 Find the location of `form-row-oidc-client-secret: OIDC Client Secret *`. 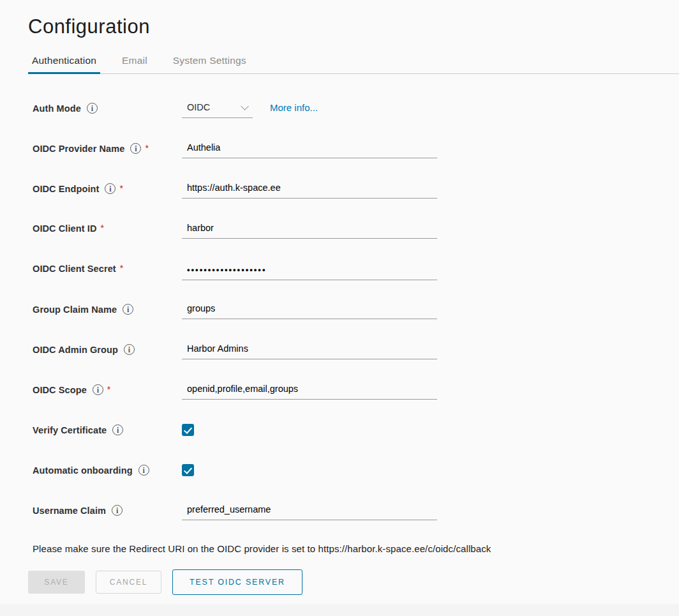

form-row-oidc-client-secret: OIDC Client Secret * is located at coordinates (356, 273).